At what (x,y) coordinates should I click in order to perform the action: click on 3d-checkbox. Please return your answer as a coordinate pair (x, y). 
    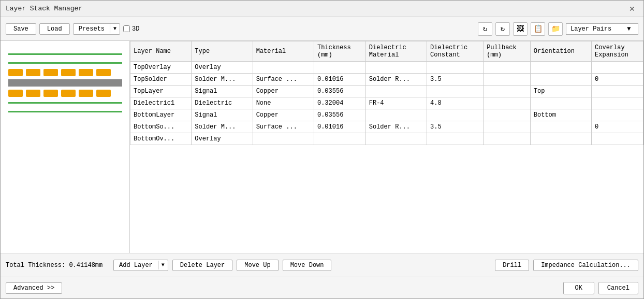
    Looking at the image, I should click on (126, 29).